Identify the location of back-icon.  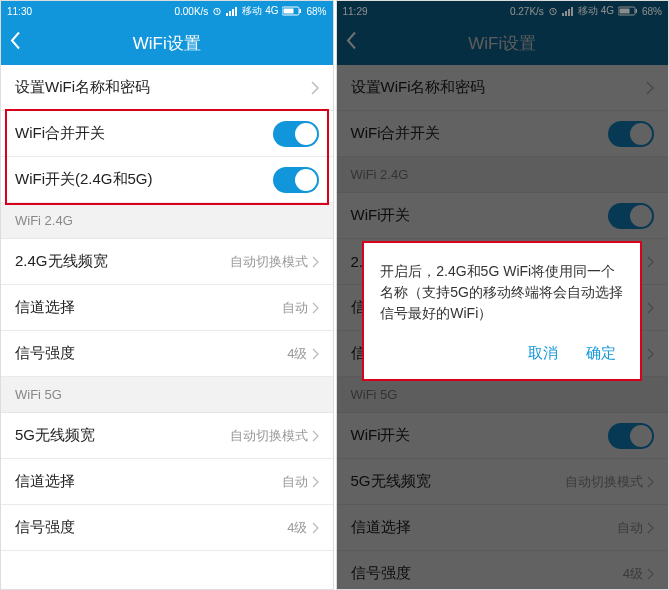
(15, 44).